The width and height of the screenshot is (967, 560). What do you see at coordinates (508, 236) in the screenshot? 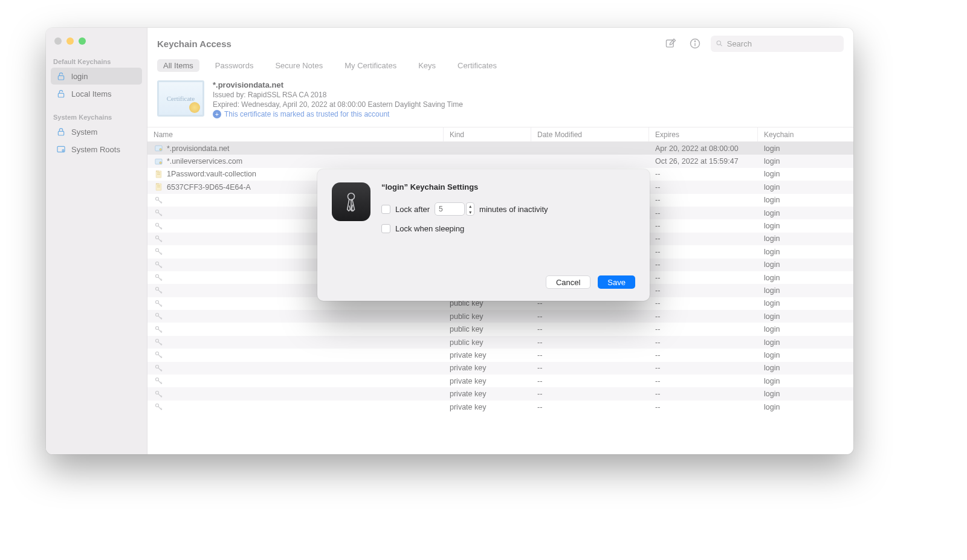
I see `dialog-body: “login” Keychain Settings Lock after ▲ ▼…` at bounding box center [508, 236].